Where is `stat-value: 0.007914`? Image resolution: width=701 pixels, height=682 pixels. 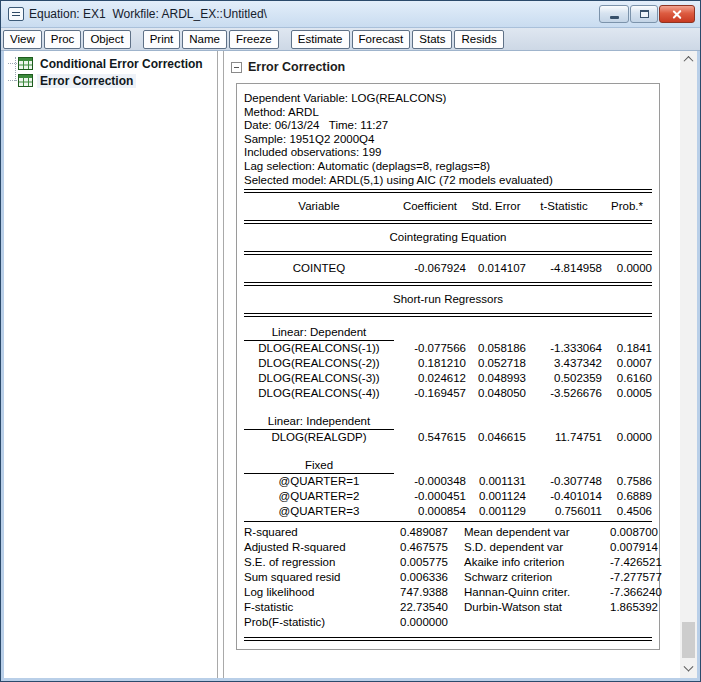
stat-value: 0.007914 is located at coordinates (634, 548).